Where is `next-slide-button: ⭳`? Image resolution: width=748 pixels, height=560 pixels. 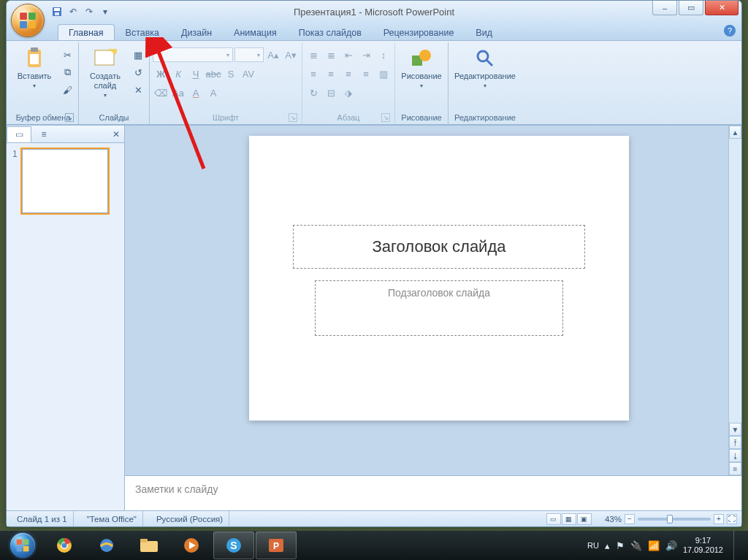 next-slide-button: ⭳ is located at coordinates (735, 456).